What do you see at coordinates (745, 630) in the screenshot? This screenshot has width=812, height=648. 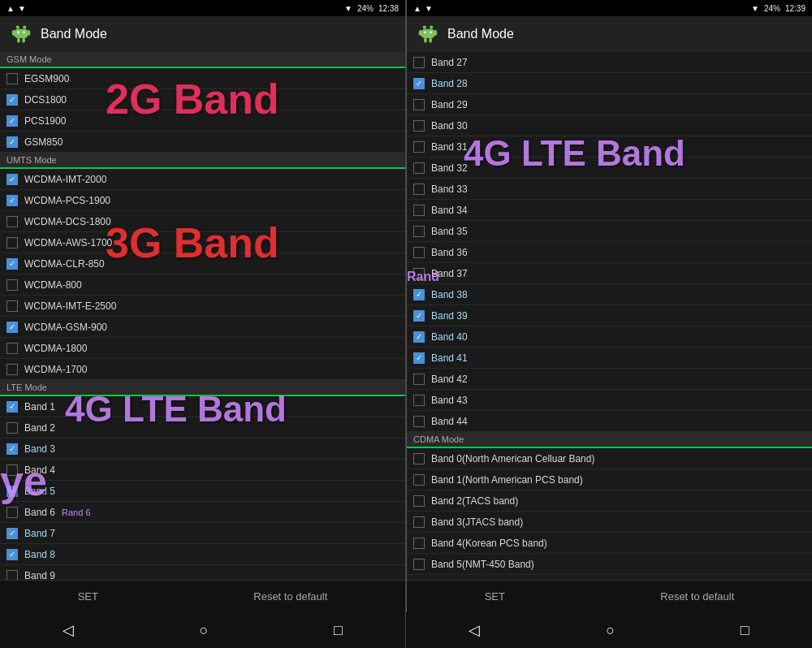 I see `nav-recent-right: □` at bounding box center [745, 630].